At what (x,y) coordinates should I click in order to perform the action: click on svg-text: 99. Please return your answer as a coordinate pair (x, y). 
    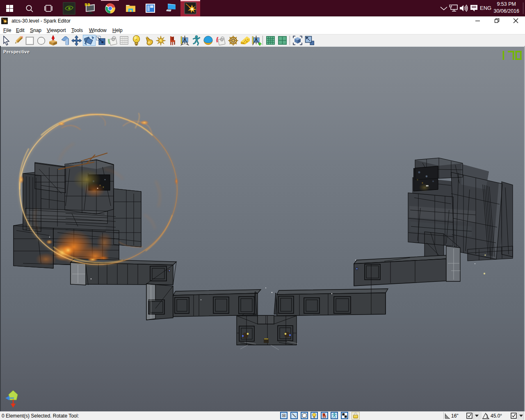
    Looking at the image, I should click on (87, 5).